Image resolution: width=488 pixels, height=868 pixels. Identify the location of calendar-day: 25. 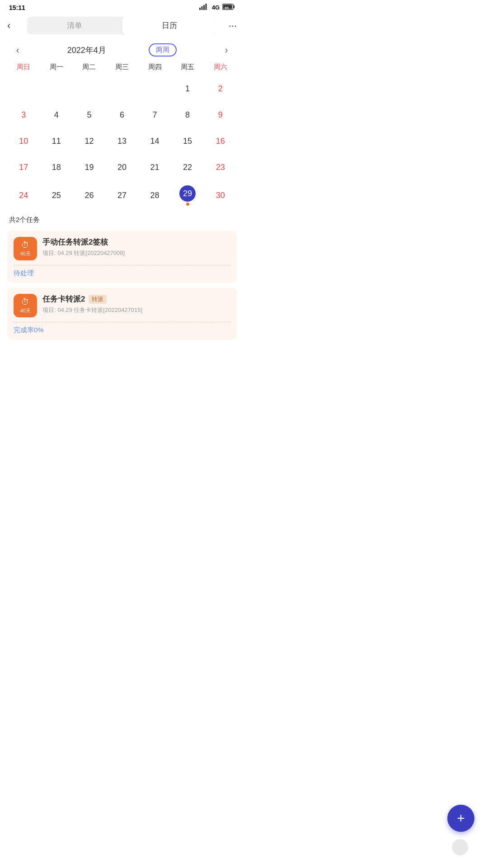
(57, 195).